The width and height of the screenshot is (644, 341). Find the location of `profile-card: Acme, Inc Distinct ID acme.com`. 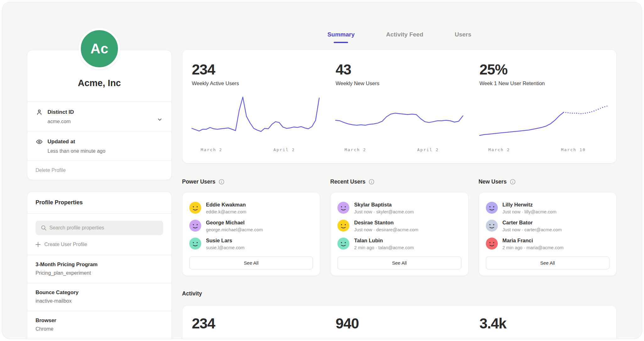

profile-card: Acme, Inc Distinct ID acme.com is located at coordinates (99, 115).